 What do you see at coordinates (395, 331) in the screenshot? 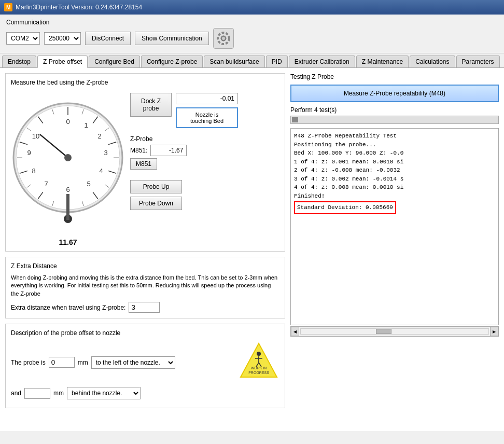
I see `horizontal-scrollbar: ◀ ▶` at bounding box center [395, 331].